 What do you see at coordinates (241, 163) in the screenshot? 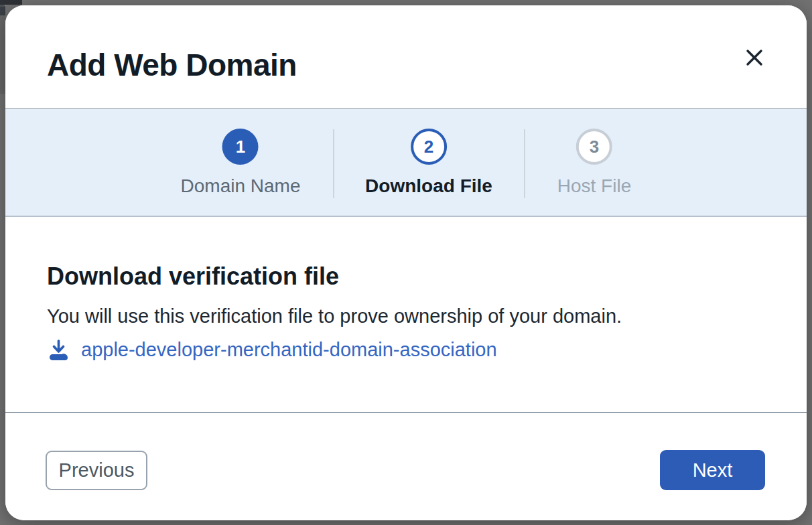
I see `step-domain-name: 1 Domain Name` at bounding box center [241, 163].